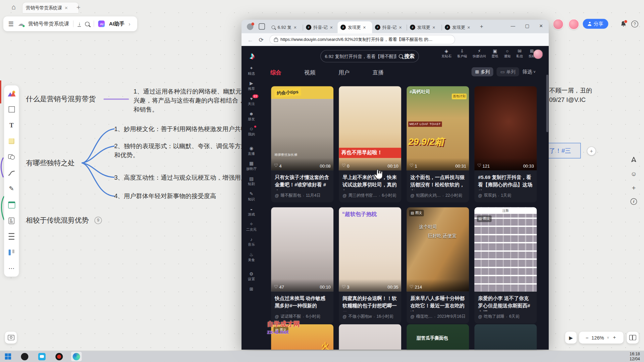 The image size is (644, 362). I want to click on video-author-row: @榴莲吃…·2023年9月16日, so click(438, 317).